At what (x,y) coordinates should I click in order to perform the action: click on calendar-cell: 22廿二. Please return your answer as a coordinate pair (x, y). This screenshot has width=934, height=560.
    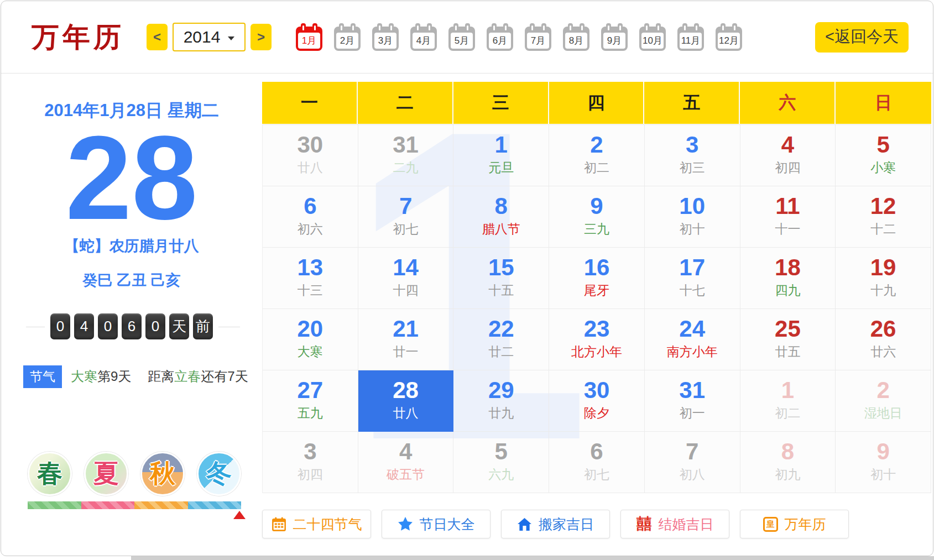
    Looking at the image, I should click on (501, 339).